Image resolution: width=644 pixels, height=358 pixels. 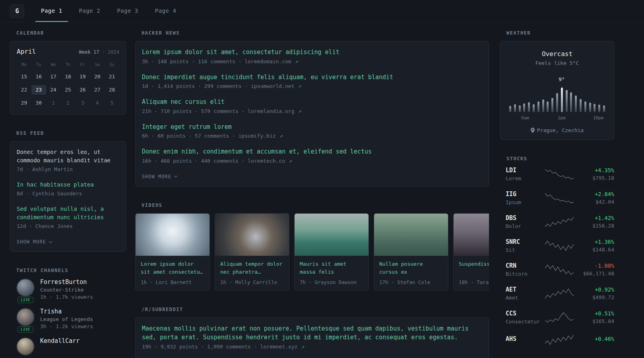 I want to click on stock-id: CRN Bitcorn, so click(x=524, y=270).